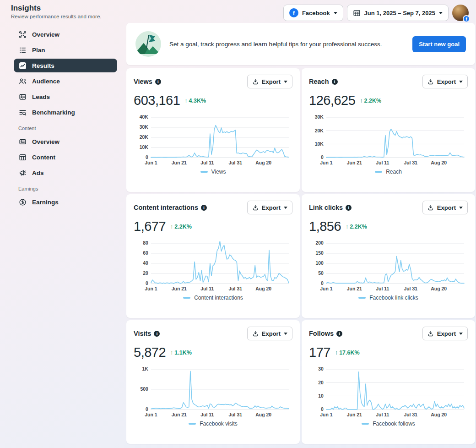  What do you see at coordinates (170, 208) in the screenshot?
I see `card-title: Content interactions i` at bounding box center [170, 208].